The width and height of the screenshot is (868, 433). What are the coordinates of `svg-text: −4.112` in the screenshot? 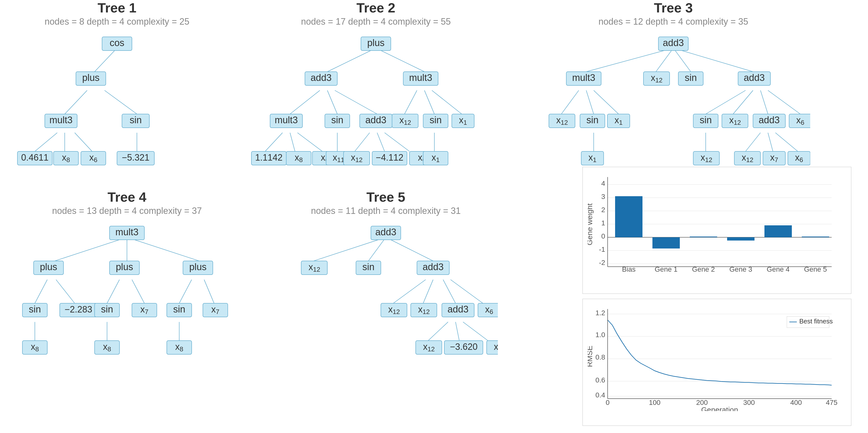 It's located at (390, 158).